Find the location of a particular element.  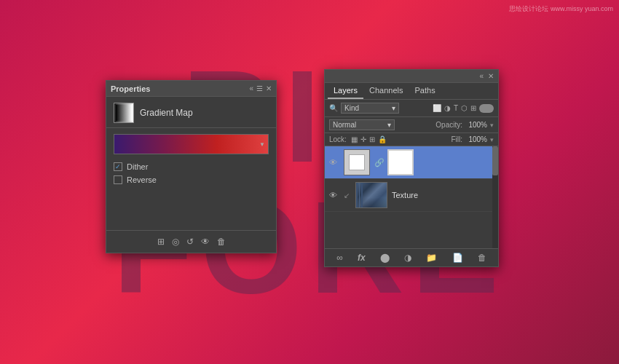

shape-filter-icon: ⬡ is located at coordinates (465, 108).